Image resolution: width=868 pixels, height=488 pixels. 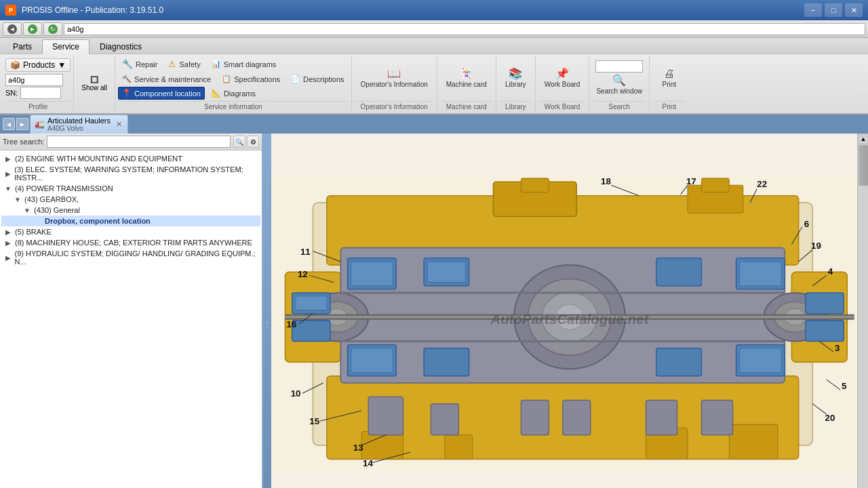 What do you see at coordinates (184, 64) in the screenshot?
I see `safety-button: ⚠ Safety` at bounding box center [184, 64].